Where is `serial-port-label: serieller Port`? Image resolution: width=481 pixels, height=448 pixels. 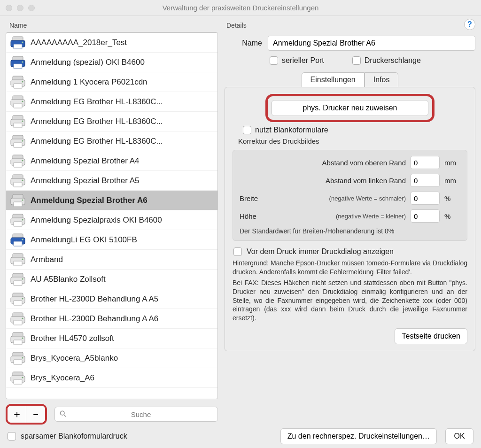
serial-port-label: serieller Port is located at coordinates (303, 61).